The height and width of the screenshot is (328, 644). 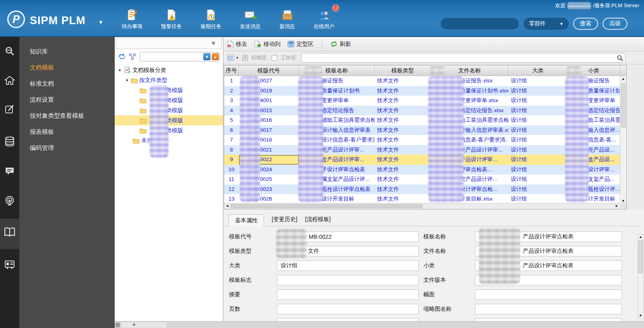 What do you see at coordinates (538, 71) in the screenshot?
I see `col-header-major: 大类` at bounding box center [538, 71].